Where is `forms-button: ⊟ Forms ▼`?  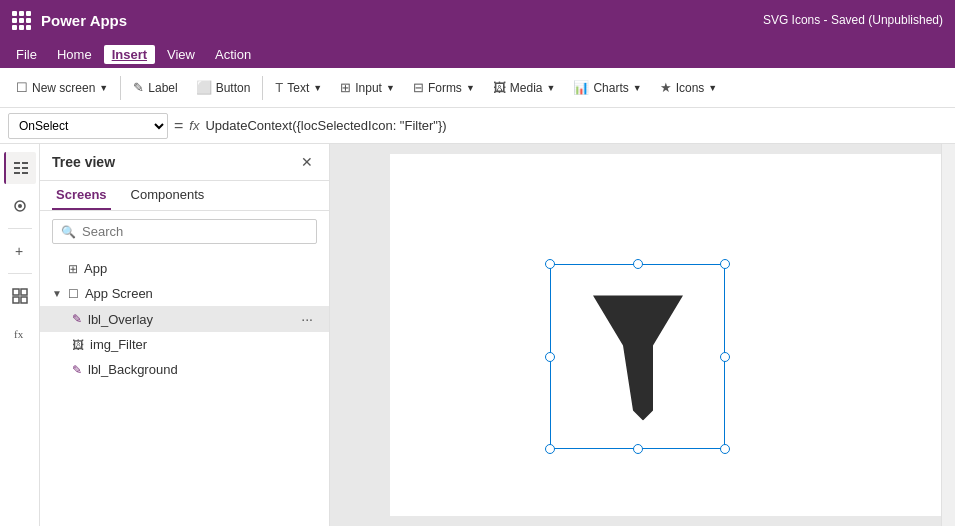 forms-button: ⊟ Forms ▼ is located at coordinates (444, 88).